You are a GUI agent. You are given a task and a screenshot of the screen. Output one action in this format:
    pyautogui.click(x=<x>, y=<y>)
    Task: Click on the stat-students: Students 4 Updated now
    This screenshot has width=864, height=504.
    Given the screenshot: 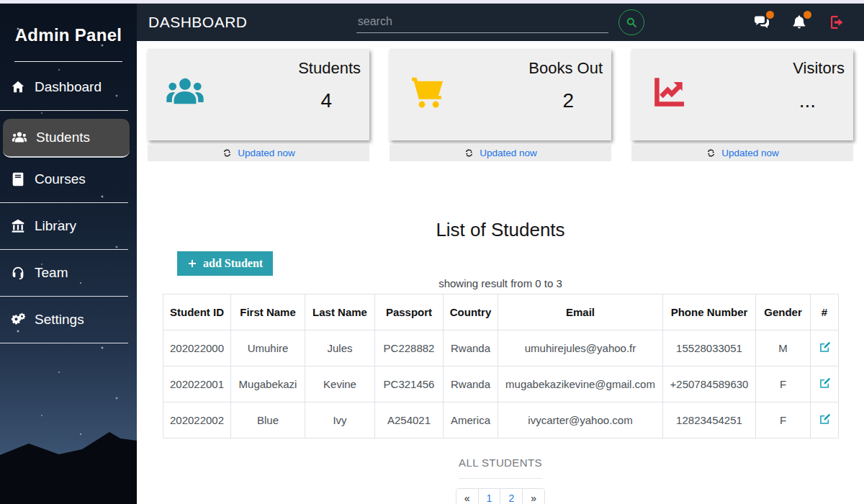 What is the action you would take?
    pyautogui.click(x=258, y=105)
    